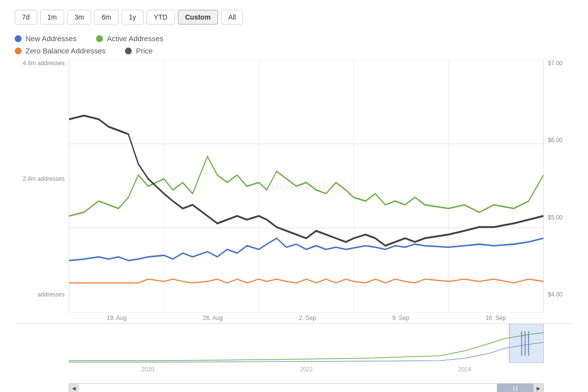 This screenshot has height=392, width=588. What do you see at coordinates (117, 318) in the screenshot?
I see `x-label-1: 19. Aug` at bounding box center [117, 318].